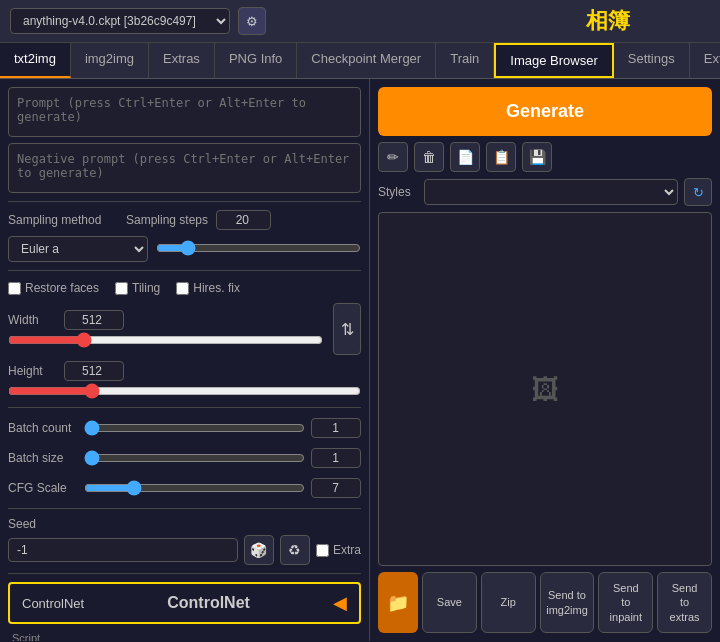 This screenshot has height=642, width=720. What do you see at coordinates (336, 488) in the screenshot?
I see `cfg-scale-input` at bounding box center [336, 488].